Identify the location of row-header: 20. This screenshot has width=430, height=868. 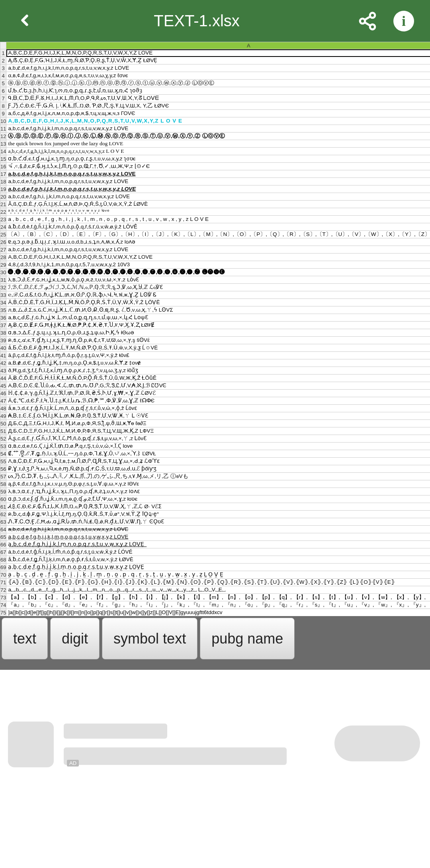
(3, 197).